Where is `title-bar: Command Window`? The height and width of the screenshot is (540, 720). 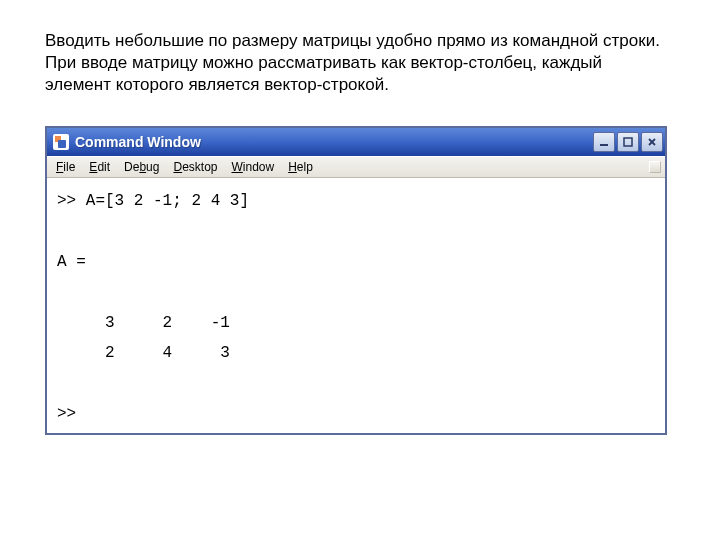
title-bar: Command Window is located at coordinates (356, 142).